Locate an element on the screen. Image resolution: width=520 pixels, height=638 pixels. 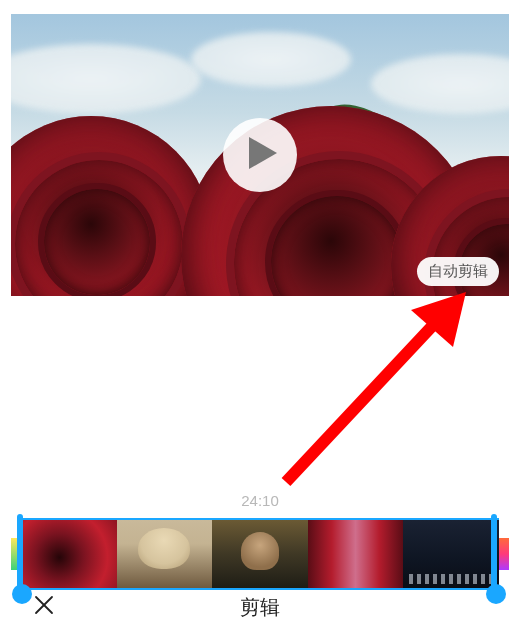
trim-handle-left is located at coordinates (23, 554).